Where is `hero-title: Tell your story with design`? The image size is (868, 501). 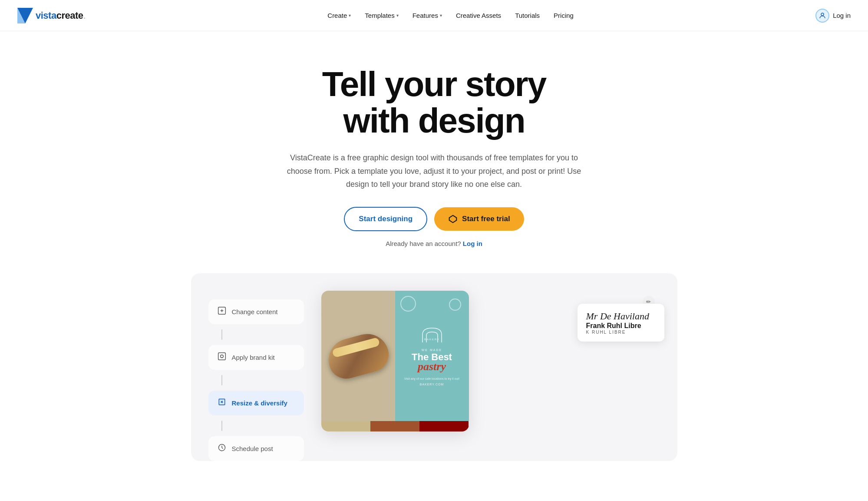
hero-title: Tell your story with design is located at coordinates (434, 103).